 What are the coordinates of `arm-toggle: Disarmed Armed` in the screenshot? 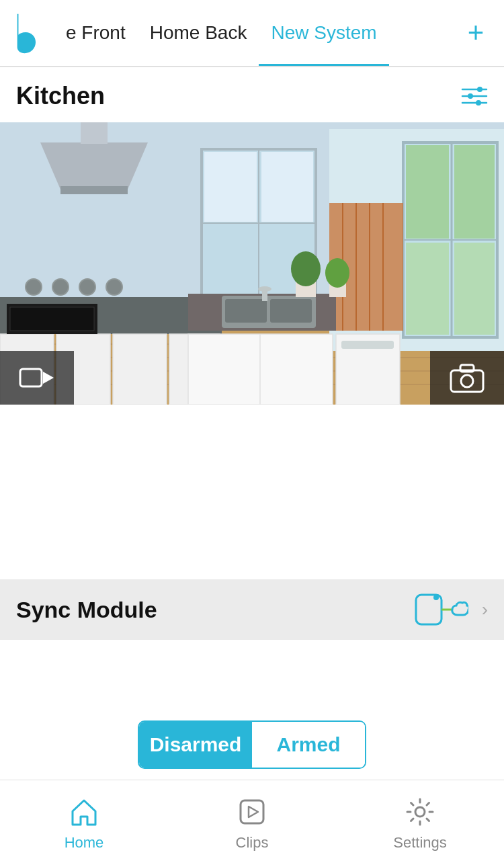 It's located at (252, 745).